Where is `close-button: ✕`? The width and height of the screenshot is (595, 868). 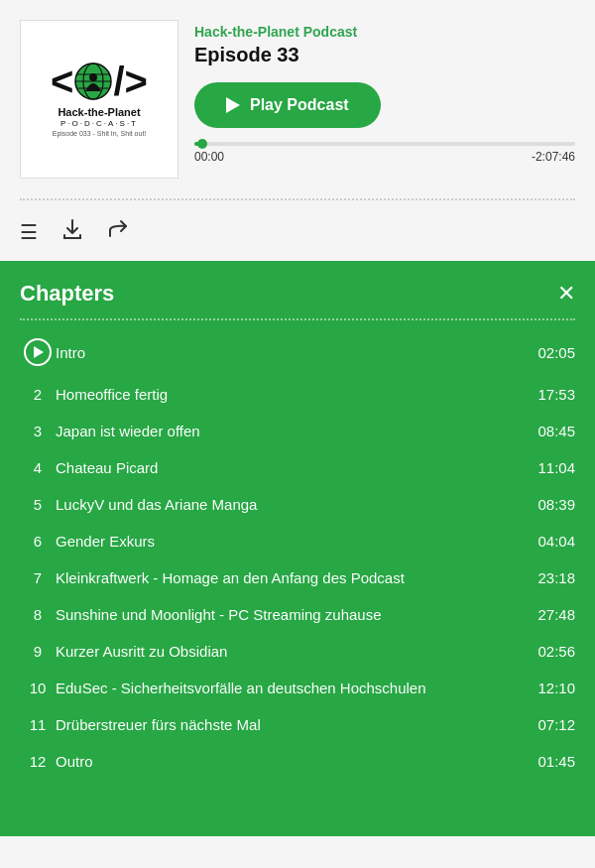
close-button: ✕ is located at coordinates (566, 294).